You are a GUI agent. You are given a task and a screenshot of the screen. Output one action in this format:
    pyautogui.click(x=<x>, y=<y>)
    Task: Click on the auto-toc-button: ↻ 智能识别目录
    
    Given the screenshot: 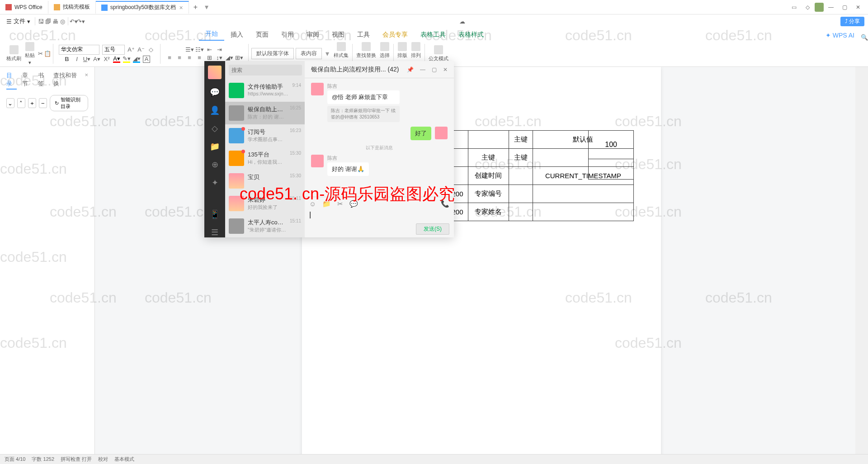 What is the action you would take?
    pyautogui.click(x=69, y=103)
    